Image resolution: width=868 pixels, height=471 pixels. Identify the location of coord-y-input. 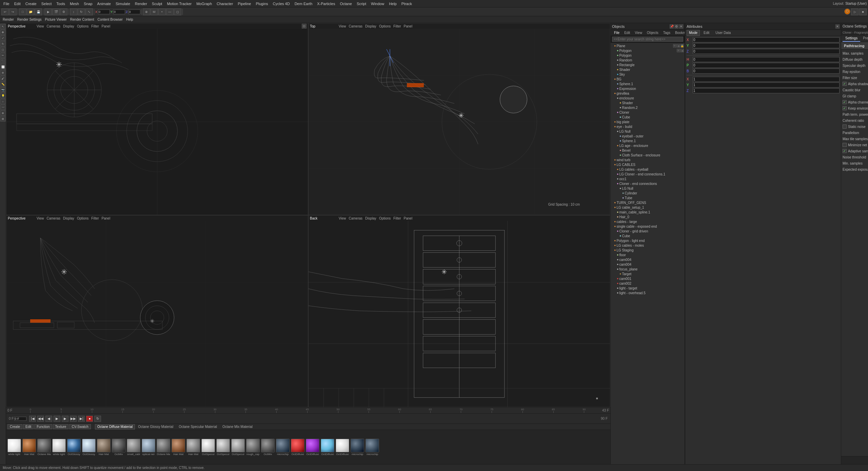
(119, 12).